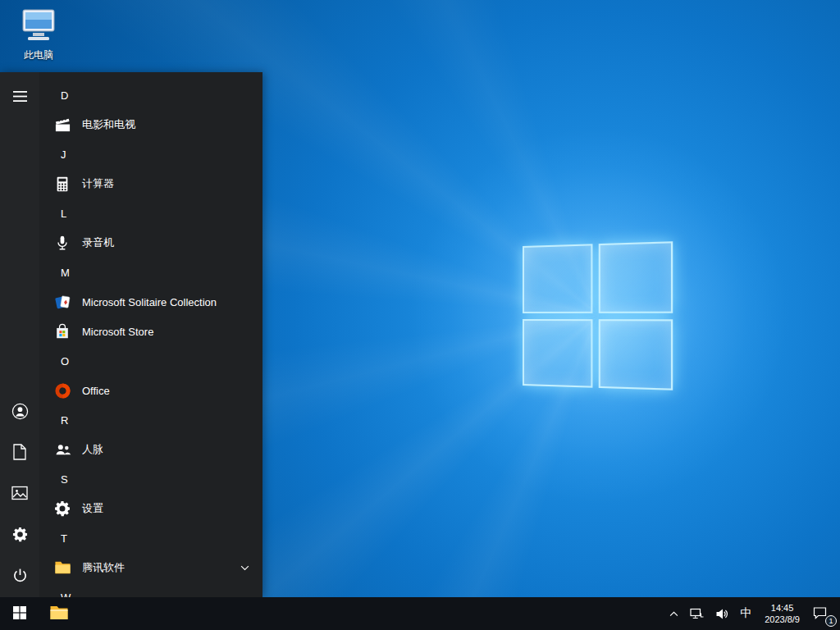  I want to click on volume-icon, so click(722, 614).